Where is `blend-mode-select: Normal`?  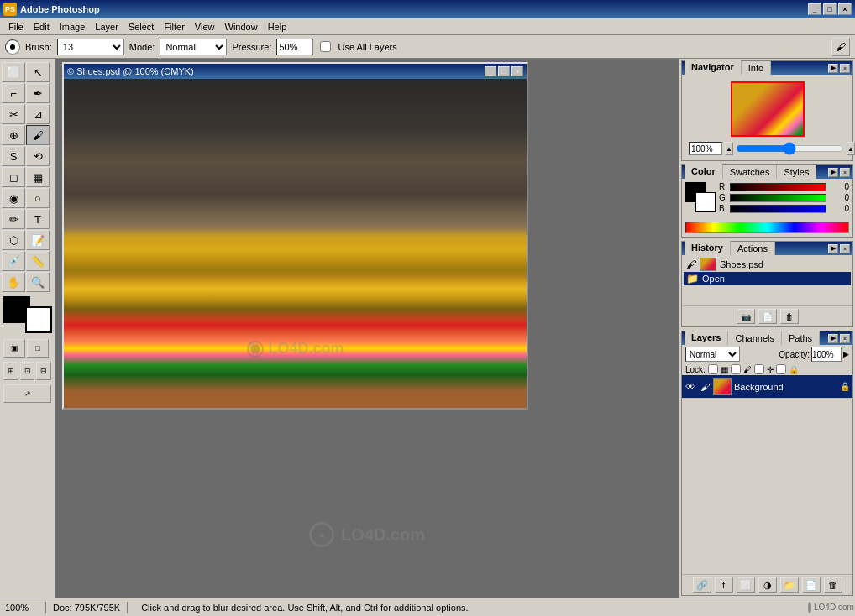
blend-mode-select: Normal is located at coordinates (193, 47).